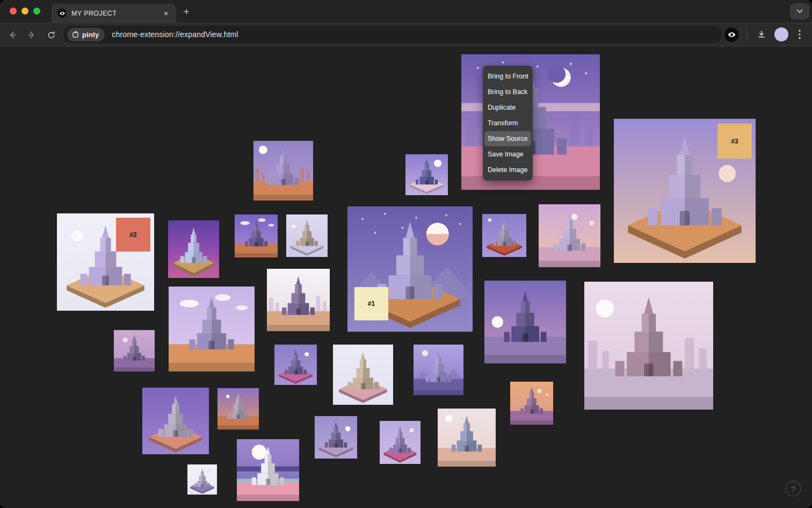 The height and width of the screenshot is (508, 812). I want to click on canvas-image-canyon-city, so click(284, 171).